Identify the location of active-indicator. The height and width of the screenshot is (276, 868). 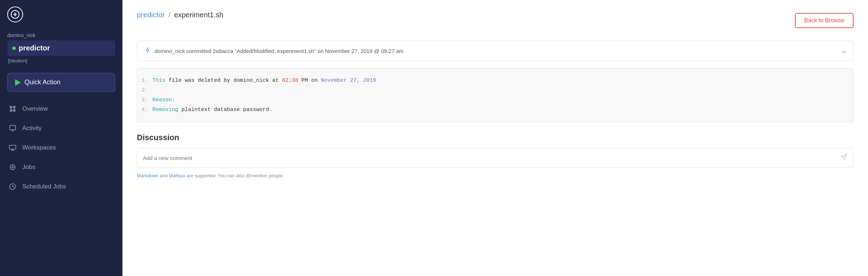
(14, 48).